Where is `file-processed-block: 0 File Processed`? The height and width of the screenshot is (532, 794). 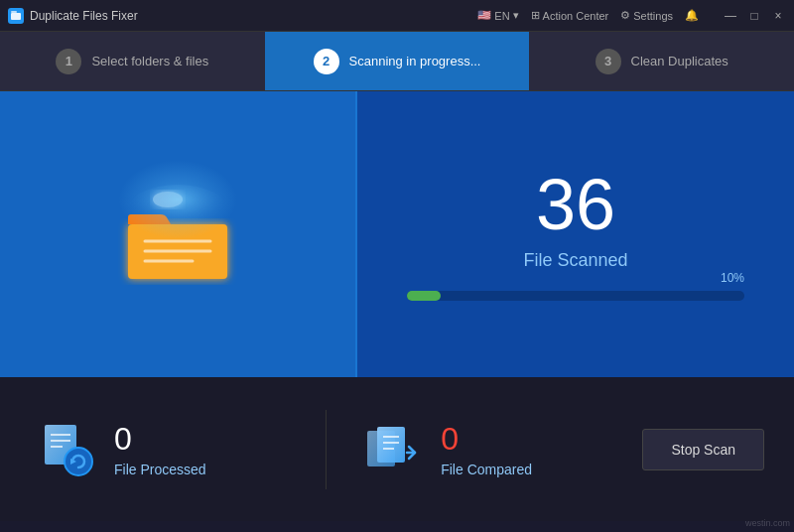 file-processed-block: 0 File Processed is located at coordinates (163, 450).